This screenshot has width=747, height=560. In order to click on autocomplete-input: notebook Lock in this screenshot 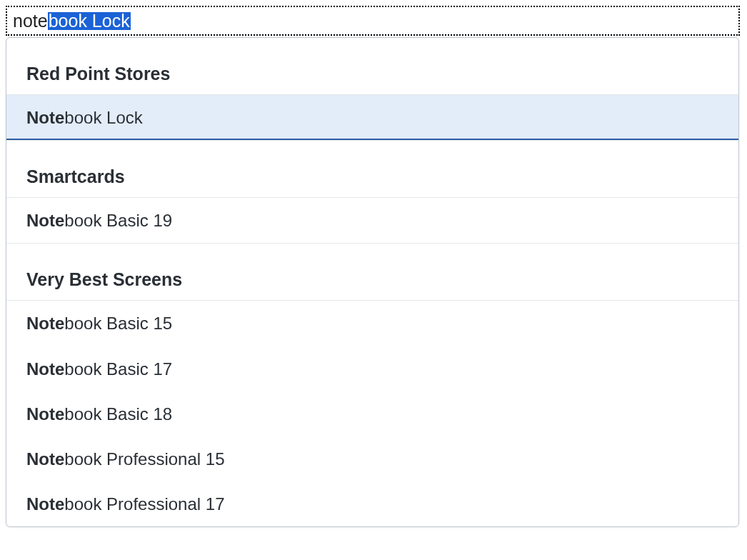, I will do `click(373, 21)`.